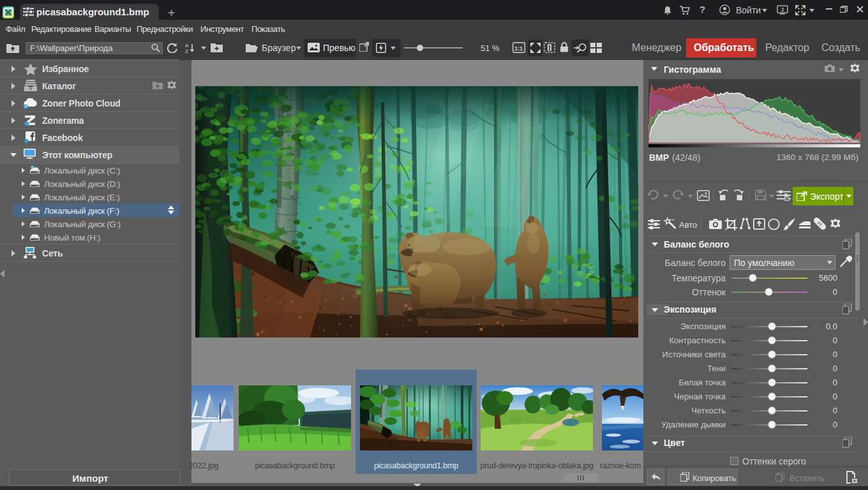 The width and height of the screenshot is (868, 490). I want to click on svg-text: 2, so click(782, 10).